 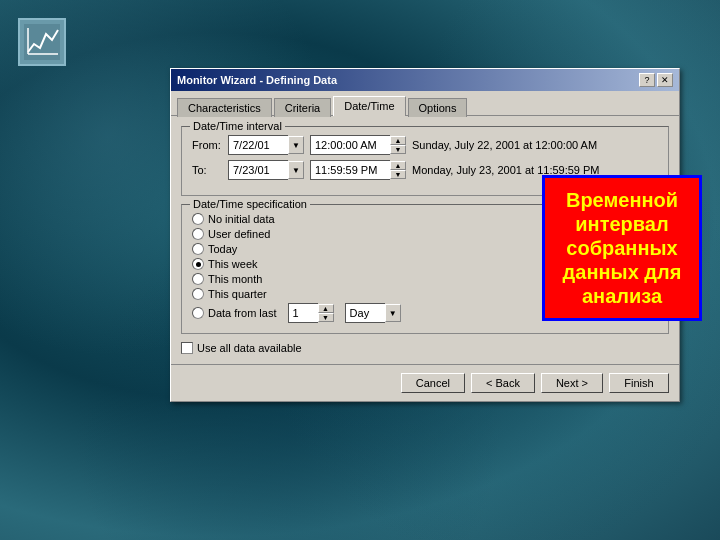 I want to click on from-time-value: 12:00:00 AM, so click(x=350, y=145).